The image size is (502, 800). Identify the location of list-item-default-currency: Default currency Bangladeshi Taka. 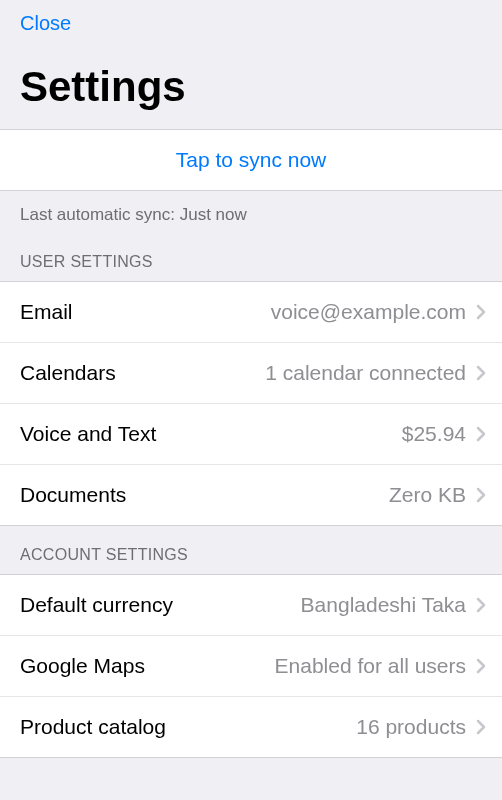
(251, 606).